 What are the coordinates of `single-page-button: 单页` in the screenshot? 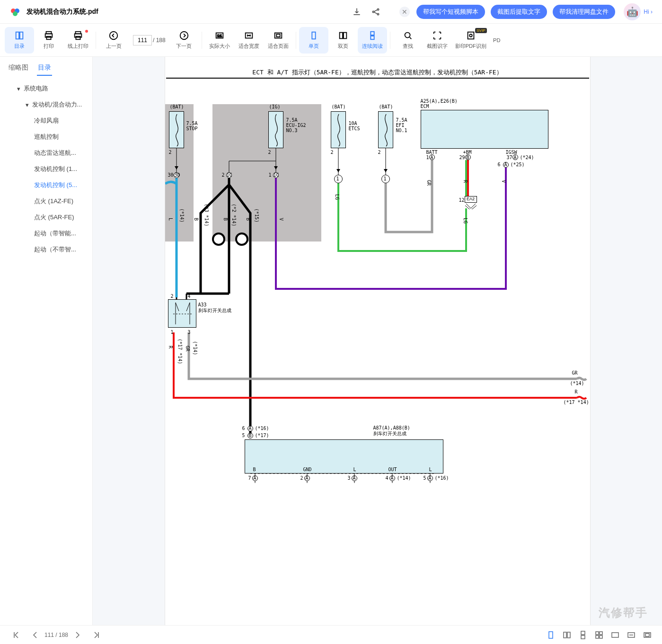 It's located at (314, 40).